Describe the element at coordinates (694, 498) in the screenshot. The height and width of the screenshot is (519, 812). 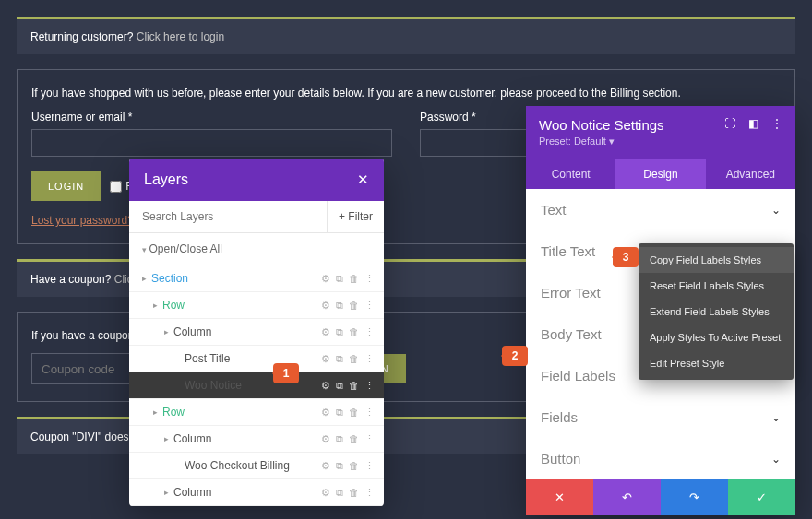
I see `redo-button: ↷` at that location.